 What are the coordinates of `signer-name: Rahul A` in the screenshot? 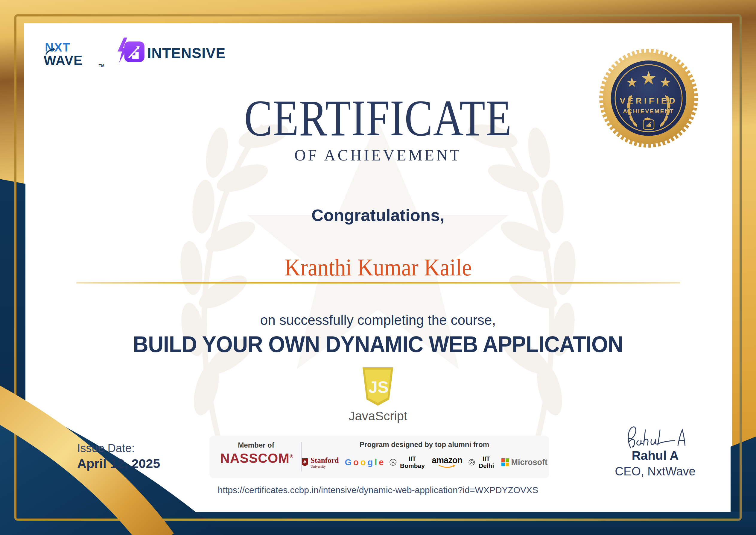 It's located at (655, 456).